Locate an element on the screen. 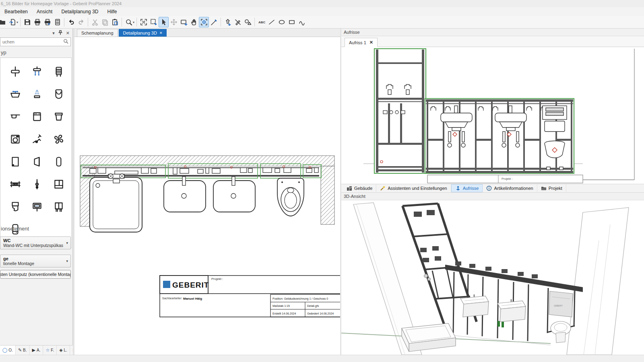 Image resolution: width=644 pixels, height=362 pixels. symbol-bathtub-icon is located at coordinates (15, 94).